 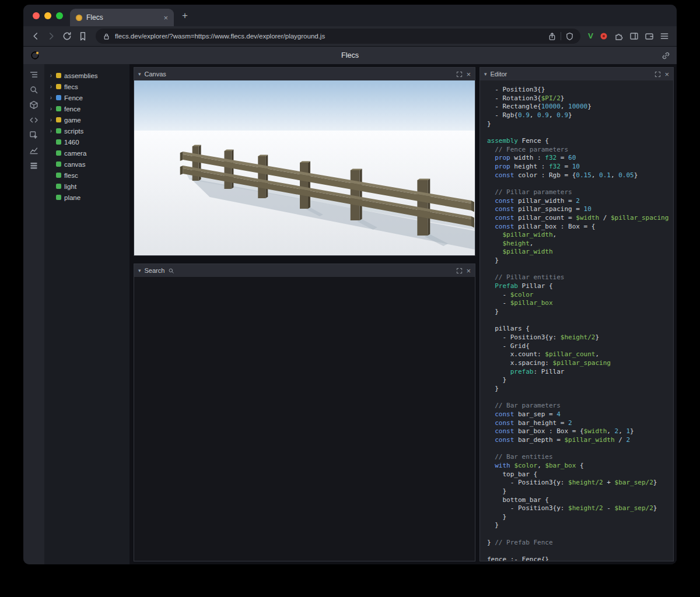 I want to click on v-extension-icon: V, so click(x=590, y=36).